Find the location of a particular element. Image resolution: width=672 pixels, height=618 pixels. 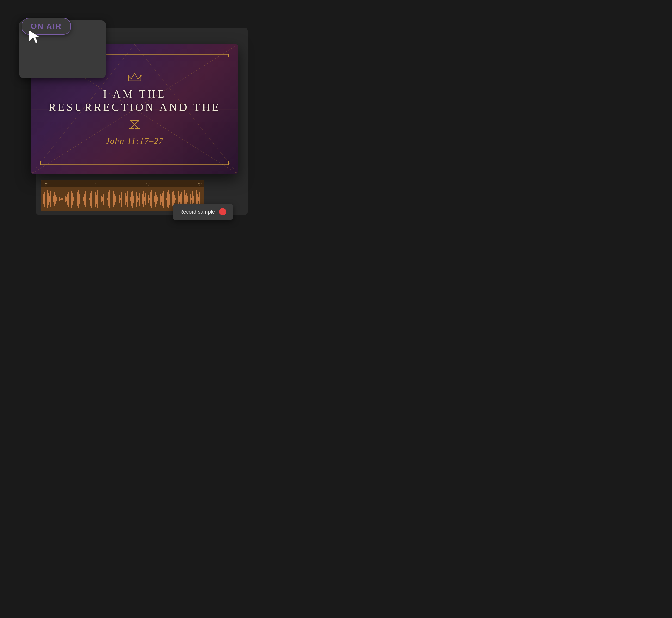

slide-title: I AM THE RESURRECTION AND THE is located at coordinates (135, 100).